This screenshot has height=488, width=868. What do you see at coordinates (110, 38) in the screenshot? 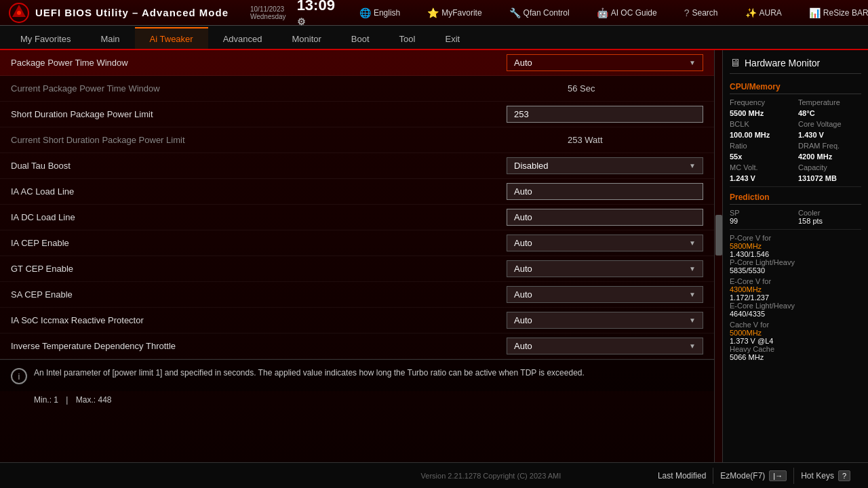
I see `tab-main: Main` at bounding box center [110, 38].